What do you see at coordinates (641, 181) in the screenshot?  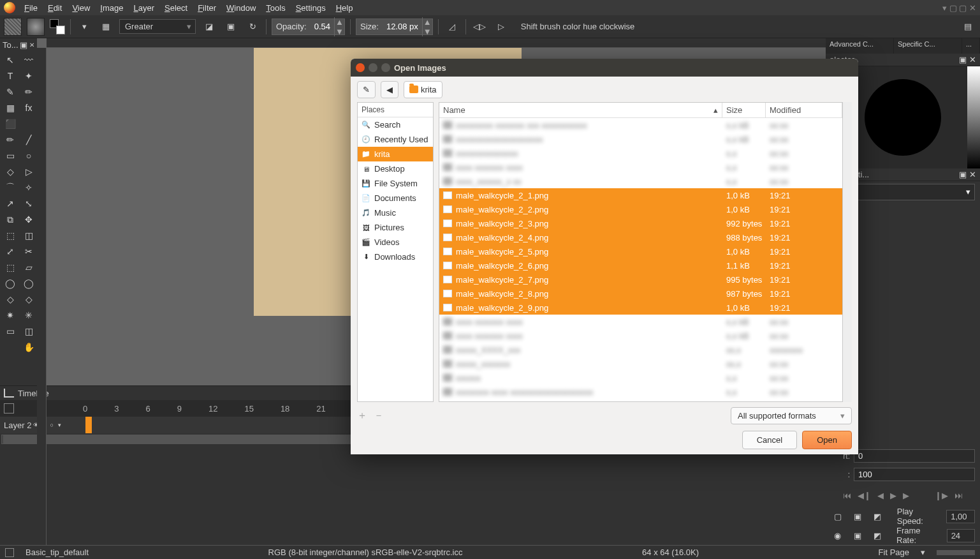 I see `file-row: xxxx_xxxxxx_x xxx,xxx:xx` at bounding box center [641, 181].